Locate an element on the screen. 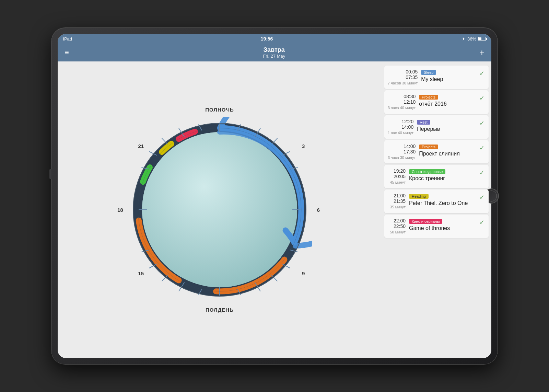  event-title: My sleep is located at coordinates (448, 79).